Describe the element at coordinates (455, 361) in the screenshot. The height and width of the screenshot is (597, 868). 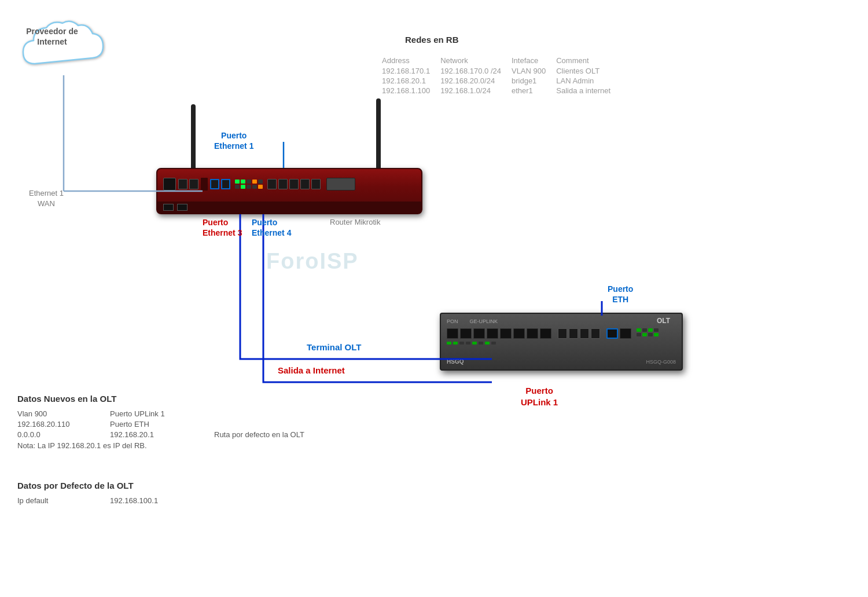
I see `olt-hsgq-label: HSGQ` at that location.